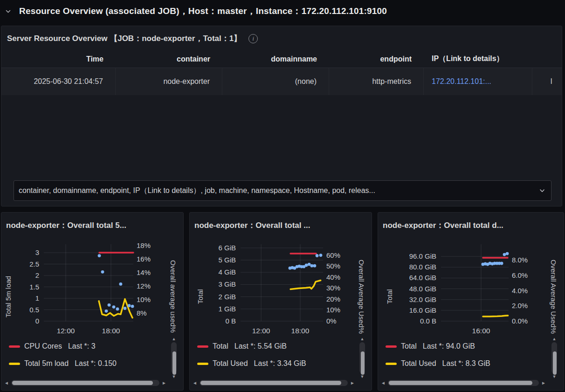 The height and width of the screenshot is (392, 565). I want to click on chart-title: node-exporter：Overall total 5..., so click(66, 226).